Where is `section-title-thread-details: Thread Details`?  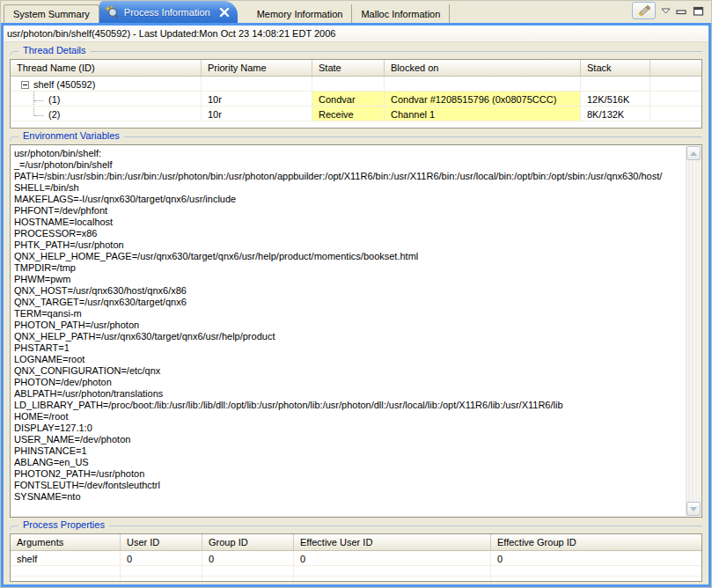 section-title-thread-details: Thread Details is located at coordinates (55, 50).